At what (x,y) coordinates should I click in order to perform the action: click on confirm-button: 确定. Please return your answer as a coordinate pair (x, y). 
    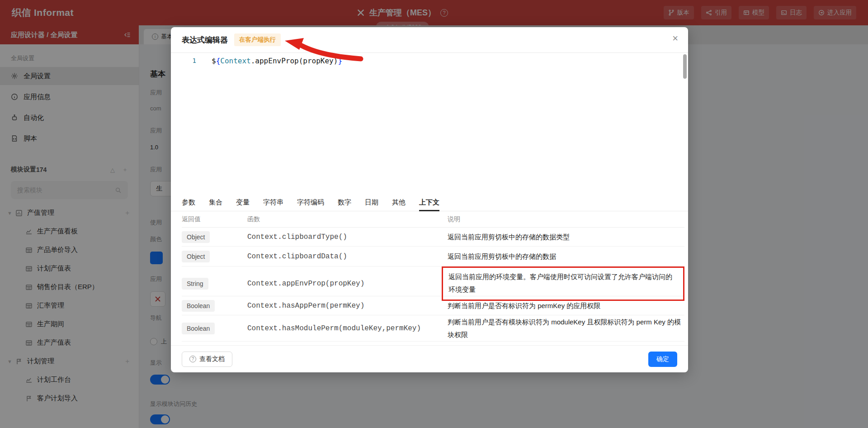
    Looking at the image, I should click on (663, 359).